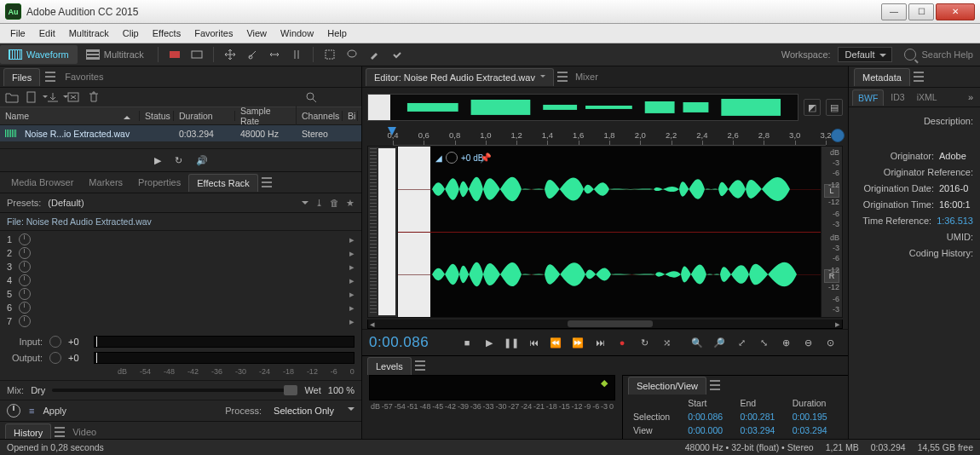  Describe the element at coordinates (205, 116) in the screenshot. I see `col-duration: Duration` at that location.